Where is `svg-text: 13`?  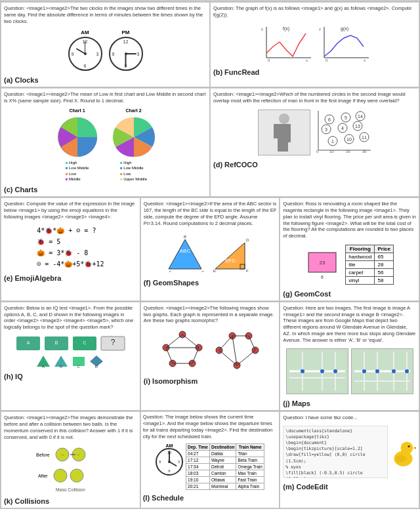
svg-text: 13 is located at coordinates (358, 126).